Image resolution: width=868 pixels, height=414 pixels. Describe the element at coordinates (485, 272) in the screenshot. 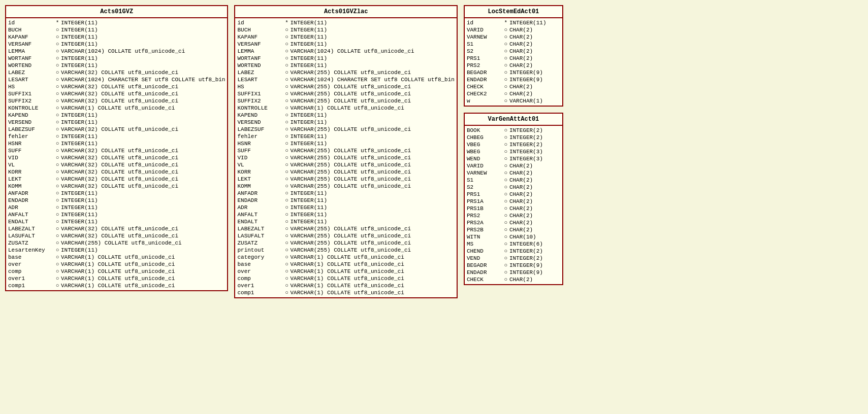

I see `field-name: ENDADR` at that location.